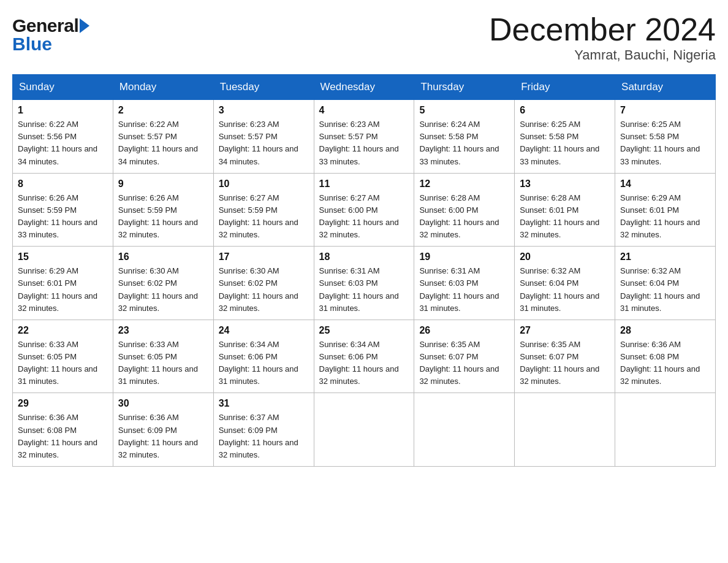  What do you see at coordinates (51, 44) in the screenshot?
I see `logo-blue: Blue` at bounding box center [51, 44].